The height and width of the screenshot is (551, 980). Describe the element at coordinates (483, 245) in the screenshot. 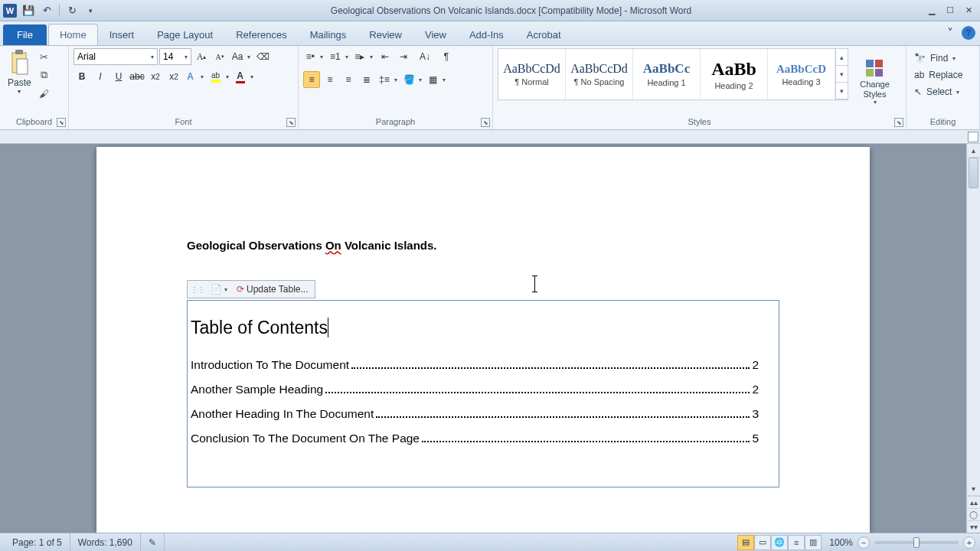

I see `document-title: Geological Observations On Volcanic Isla…` at that location.